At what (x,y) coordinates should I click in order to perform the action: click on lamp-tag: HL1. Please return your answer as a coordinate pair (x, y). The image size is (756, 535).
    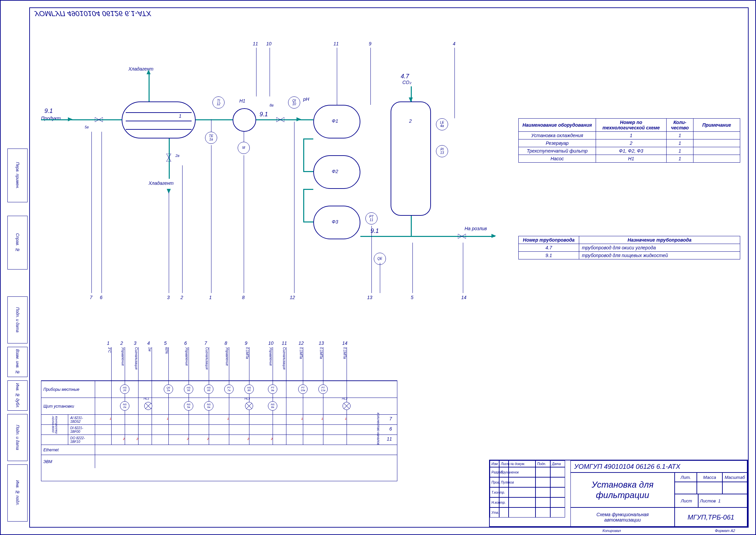
    Looking at the image, I should click on (147, 399).